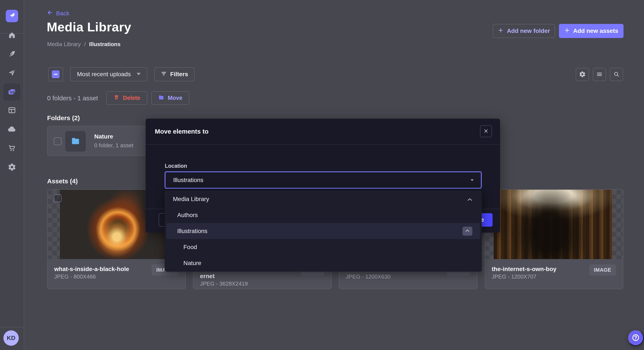  I want to click on search-icon, so click(616, 75).